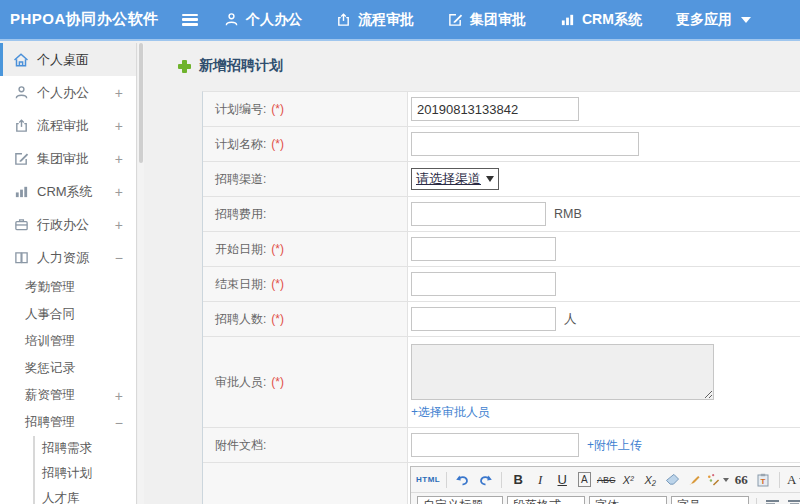 Image resolution: width=800 pixels, height=504 pixels. I want to click on sidebar-item-recruit-demand: 招聘需求, so click(86, 448).